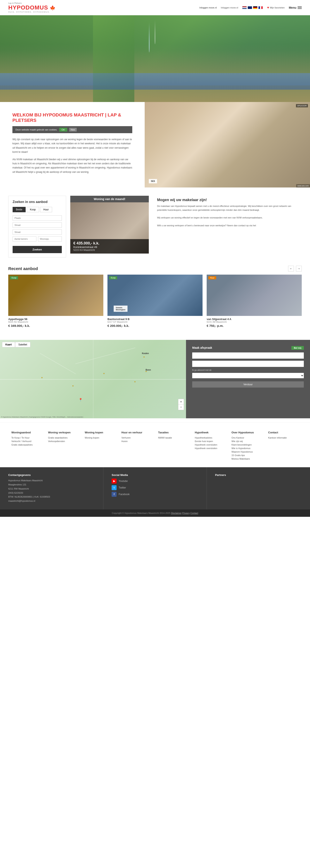 The image size is (310, 868). Describe the element at coordinates (248, 355) in the screenshot. I see `contact-name-input` at that location.